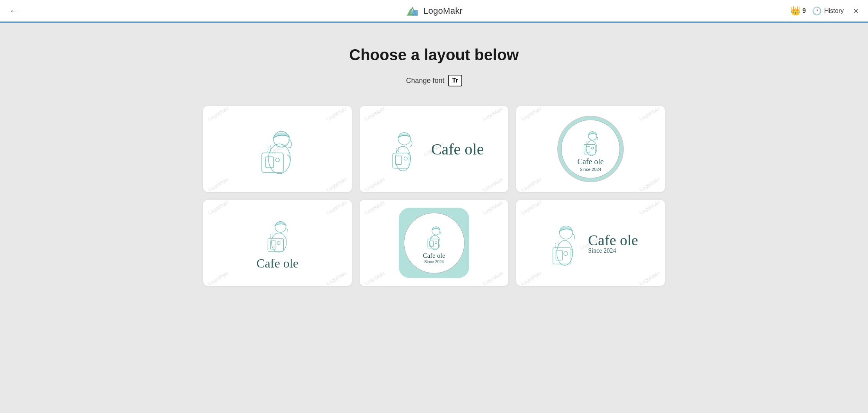 The width and height of the screenshot is (868, 413). I want to click on card-4-content: Cafe ole, so click(277, 243).